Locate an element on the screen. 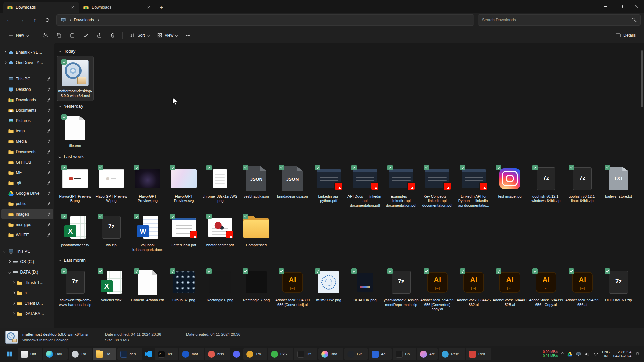  taskbar-app-unt: Unt... is located at coordinates (30, 354).